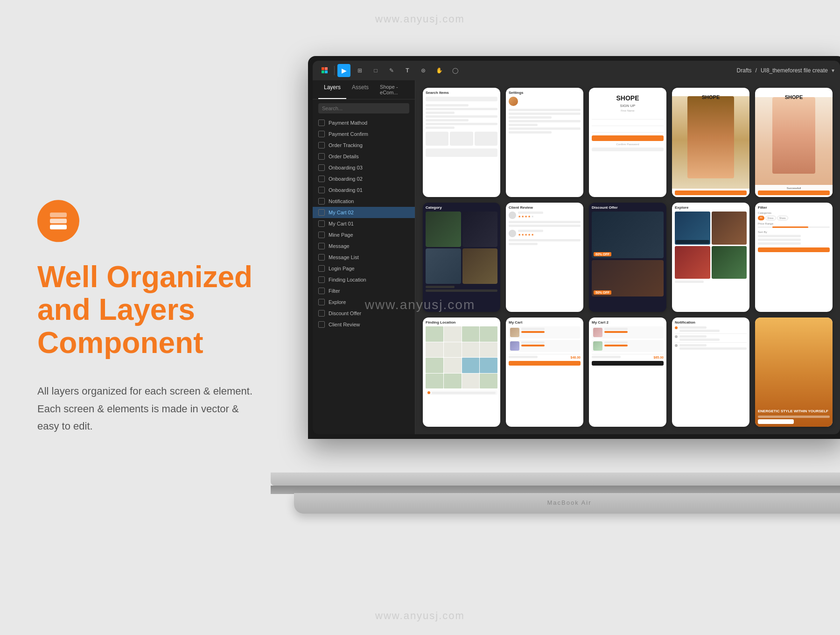 This screenshot has width=840, height=635. Describe the element at coordinates (364, 224) in the screenshot. I see `layer-list: Payment Mathod Payment Confirm Order Tra…` at that location.